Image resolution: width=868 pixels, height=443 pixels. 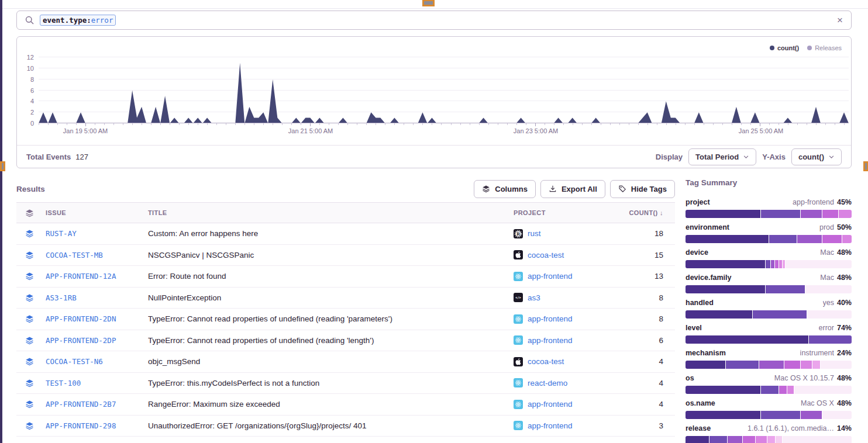 What do you see at coordinates (95, 234) in the screenshot?
I see `issue-link: RUST-AY` at bounding box center [95, 234].